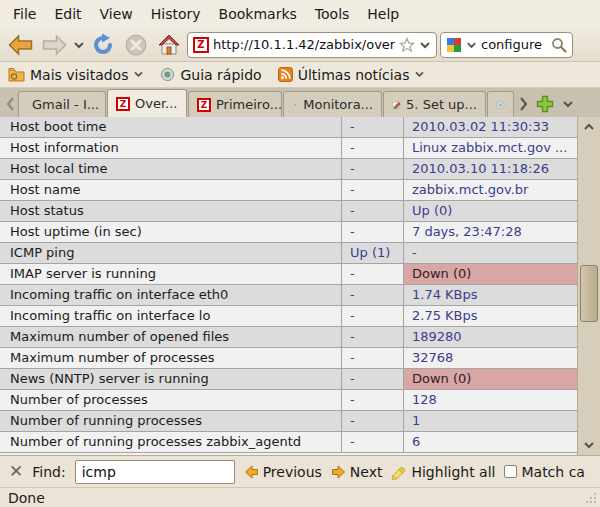  What do you see at coordinates (490, 421) in the screenshot?
I see `item-value-cell: 1` at bounding box center [490, 421].